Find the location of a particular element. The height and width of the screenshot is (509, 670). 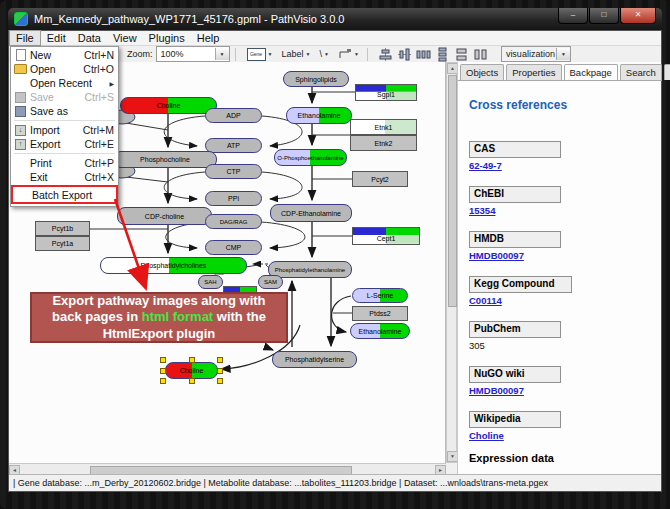

menu-item-batch-export: Batch Export is located at coordinates (64, 194).